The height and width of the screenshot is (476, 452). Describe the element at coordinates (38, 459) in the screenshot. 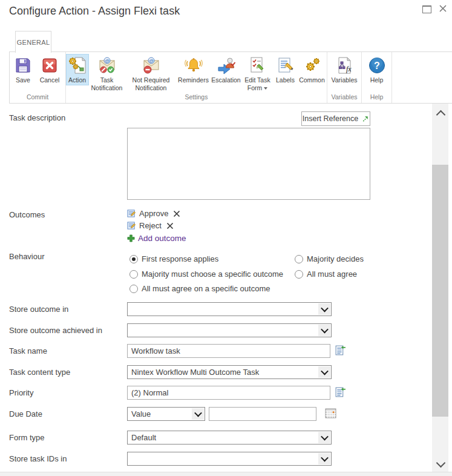

I see `store-task-ids-in-label: Store task IDs in` at that location.